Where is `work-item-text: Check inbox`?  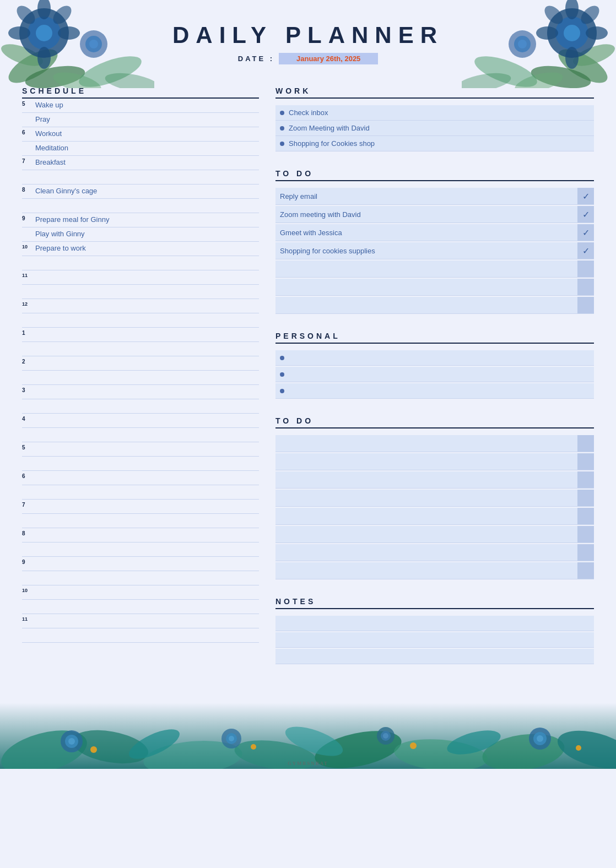
work-item-text: Check inbox is located at coordinates (309, 112).